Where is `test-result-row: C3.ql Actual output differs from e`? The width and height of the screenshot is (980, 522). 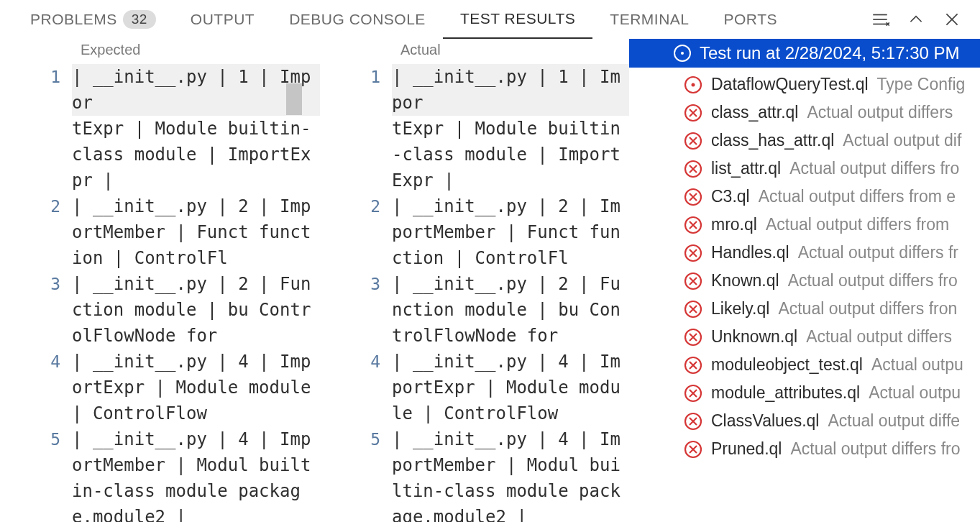 test-result-row: C3.ql Actual output differs from e is located at coordinates (805, 197).